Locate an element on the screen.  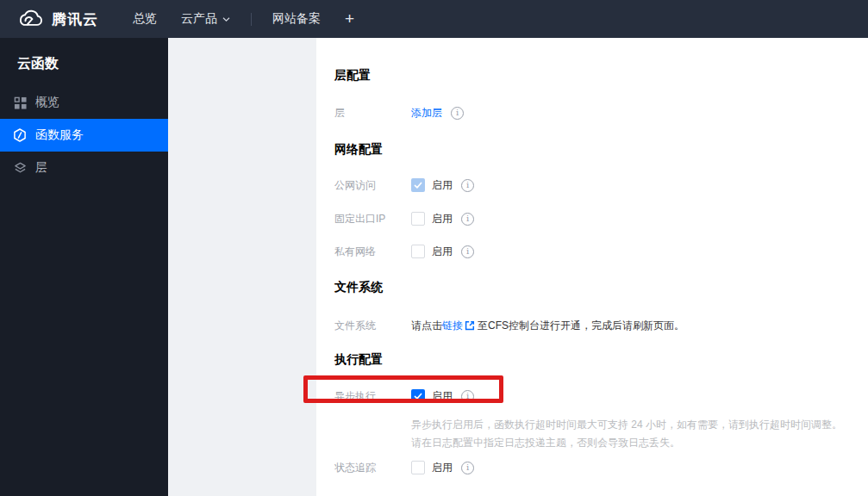
filesystem-hint-suffix: 至CFS控制台进行开通，完成后请刷新页面。 is located at coordinates (581, 326).